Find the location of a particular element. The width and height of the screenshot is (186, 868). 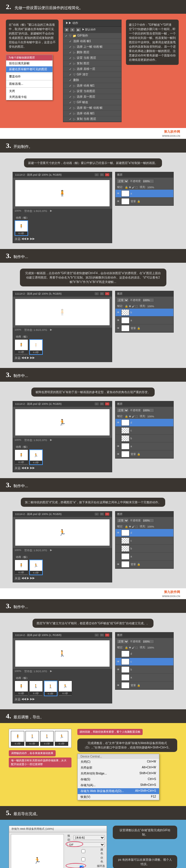

action-item: ✓▷复制 当前 图层 is located at coordinates (92, 119).